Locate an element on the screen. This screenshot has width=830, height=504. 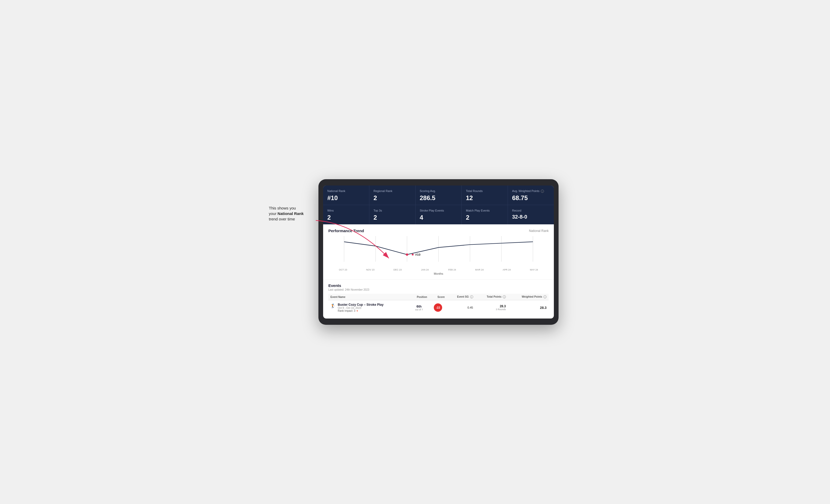
events-table-header-row: Event Name Position Score Event SG i is located at coordinates (439, 297).